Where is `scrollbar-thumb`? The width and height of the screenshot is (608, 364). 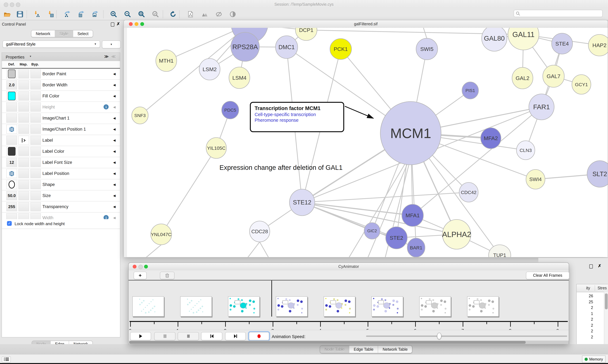 scrollbar-thumb is located at coordinates (328, 342).